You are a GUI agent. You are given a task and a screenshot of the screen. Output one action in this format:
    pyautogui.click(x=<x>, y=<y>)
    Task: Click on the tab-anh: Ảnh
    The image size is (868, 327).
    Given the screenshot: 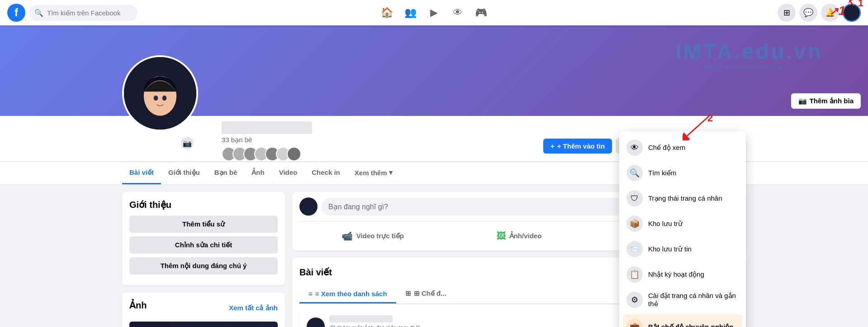 What is the action you would take?
    pyautogui.click(x=258, y=173)
    